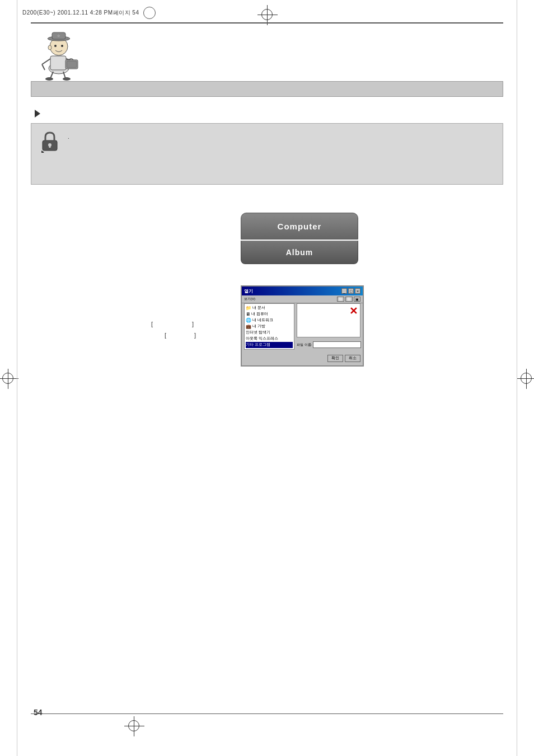 This screenshot has width=534, height=756. What do you see at coordinates (344, 291) in the screenshot?
I see `dialog-minimize-btn: _` at bounding box center [344, 291].